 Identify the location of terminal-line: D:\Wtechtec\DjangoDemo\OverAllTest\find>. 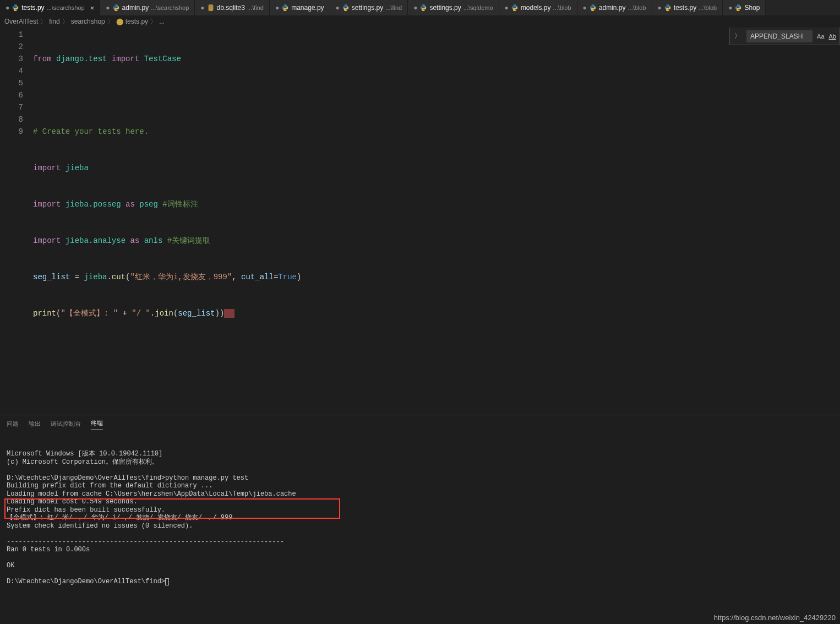
(420, 582).